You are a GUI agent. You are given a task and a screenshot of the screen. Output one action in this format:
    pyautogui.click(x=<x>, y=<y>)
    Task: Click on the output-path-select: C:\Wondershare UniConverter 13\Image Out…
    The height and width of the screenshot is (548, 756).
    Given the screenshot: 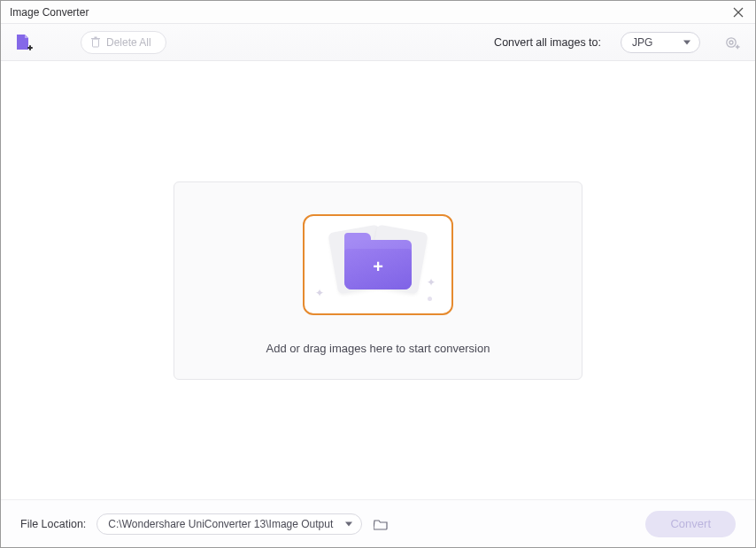 What is the action you would take?
    pyautogui.click(x=229, y=524)
    